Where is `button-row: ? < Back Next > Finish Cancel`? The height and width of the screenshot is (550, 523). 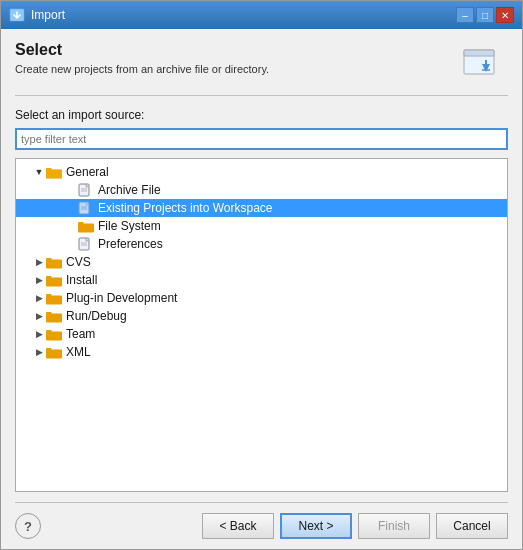 button-row: ? < Back Next > Finish Cancel is located at coordinates (262, 526).